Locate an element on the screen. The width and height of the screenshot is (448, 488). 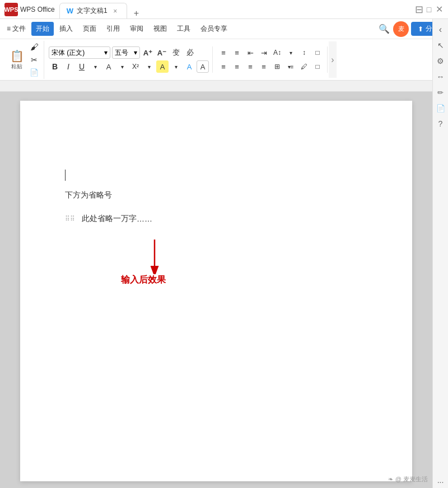
font-group: 宋体 (正文) ▾ 五号 ▾ A⁺ A⁻ 变 必 B I U ▾ is located at coordinates (129, 59).